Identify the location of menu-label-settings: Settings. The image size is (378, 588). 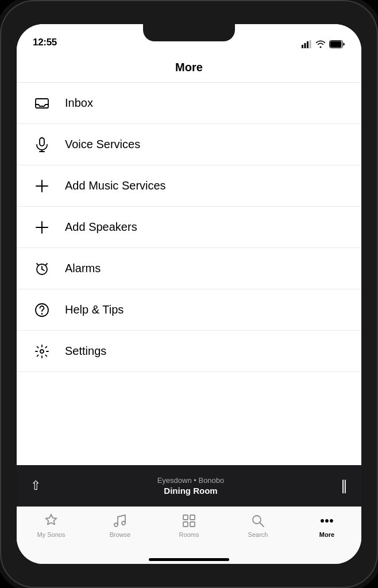
(86, 351).